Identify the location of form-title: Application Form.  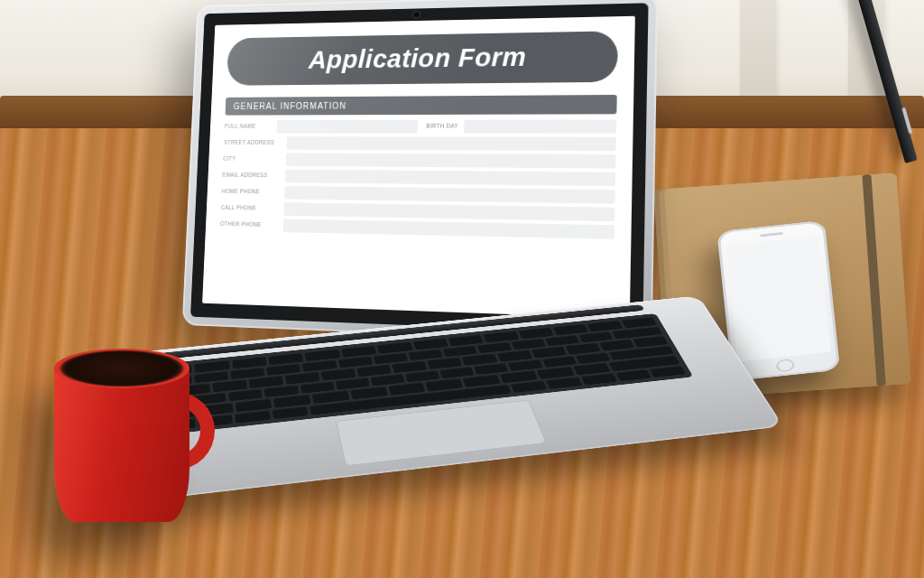
(422, 58).